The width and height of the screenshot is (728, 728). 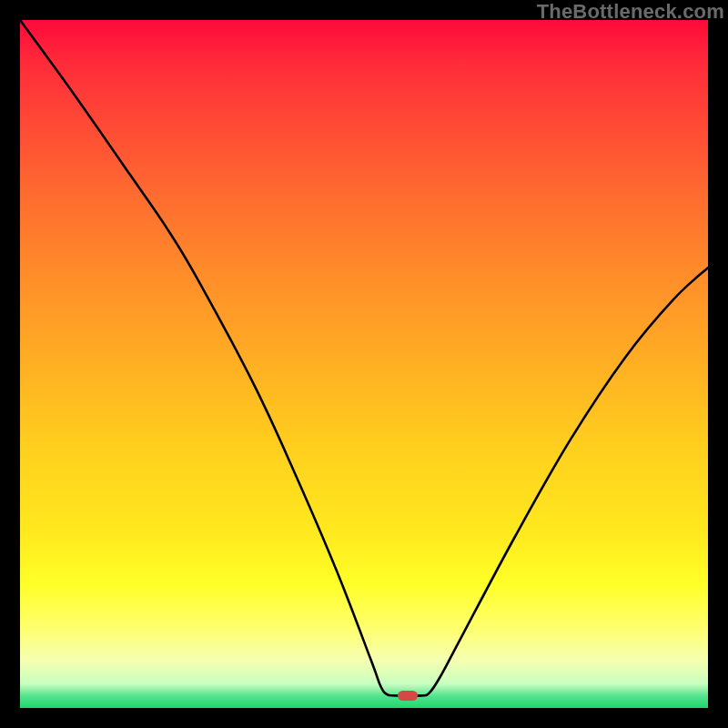 I want to click on optimal-marker, so click(x=408, y=695).